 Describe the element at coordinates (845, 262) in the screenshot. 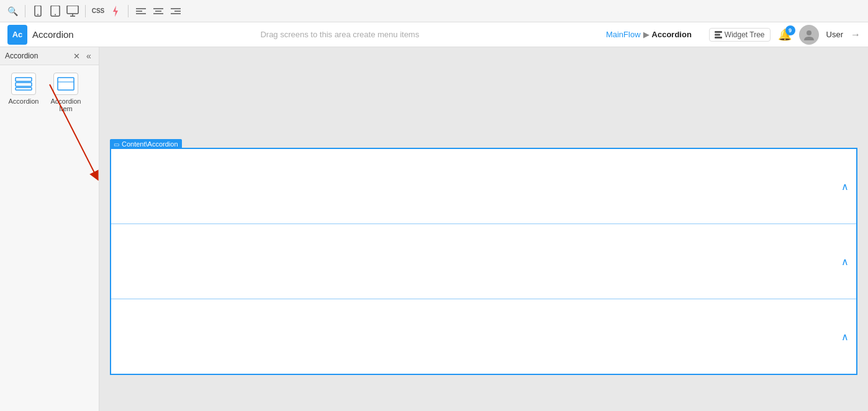

I see `accordion-panel-2-chevron: ∧` at that location.